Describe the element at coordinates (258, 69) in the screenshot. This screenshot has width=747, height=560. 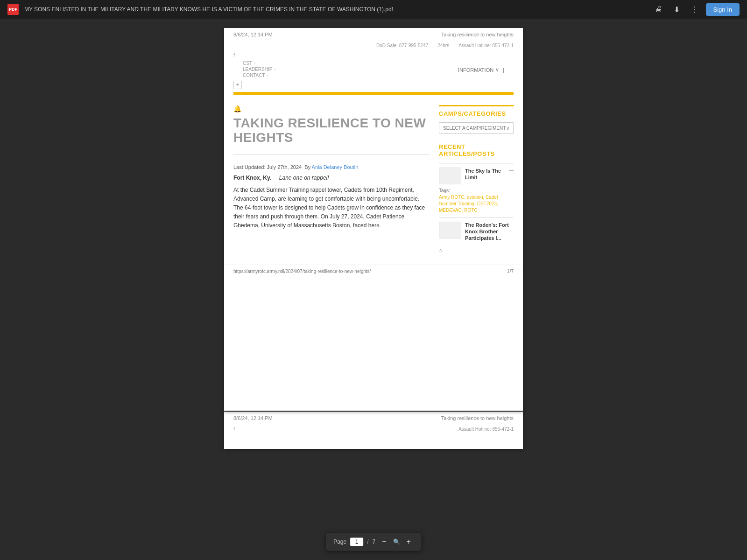
I see `nav-leadership: LEADERSHIP` at that location.